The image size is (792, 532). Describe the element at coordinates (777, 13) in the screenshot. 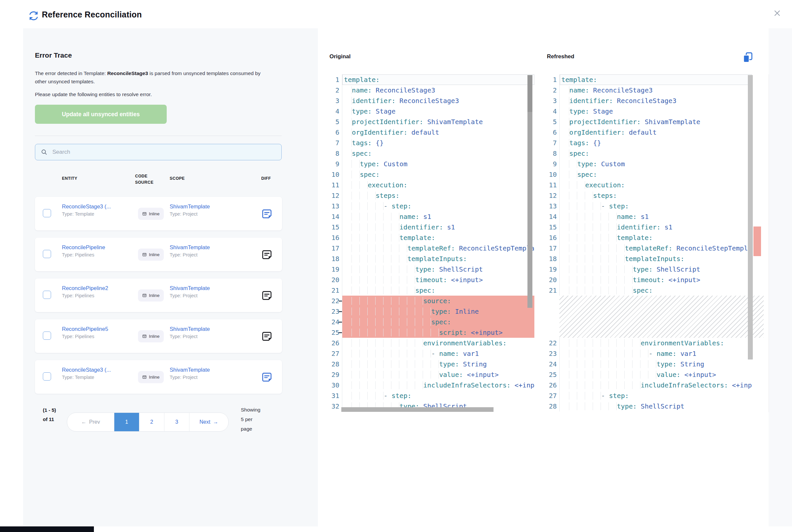

I see `close-icon` at that location.